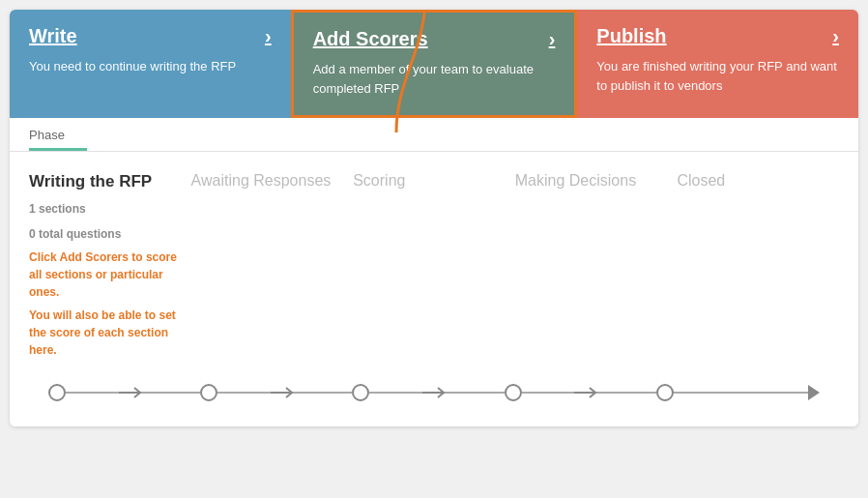  Describe the element at coordinates (576, 180) in the screenshot. I see `step-making-decisions-label: Making Decisions` at that location.